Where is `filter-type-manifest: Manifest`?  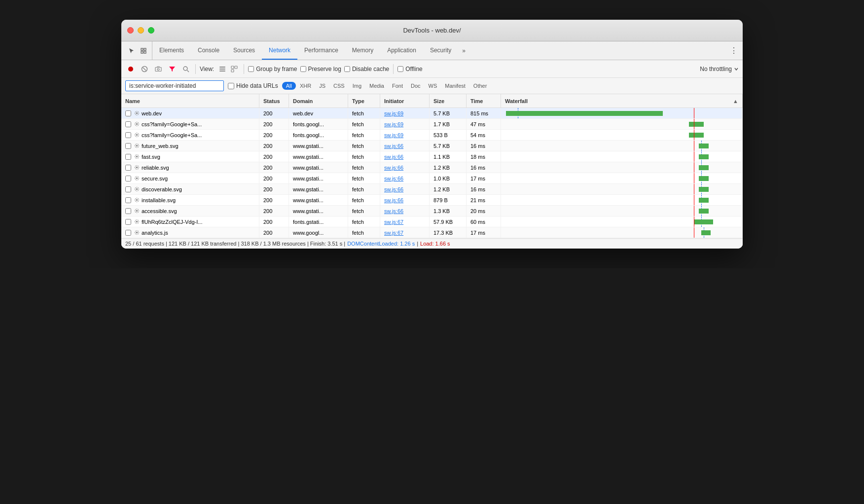 filter-type-manifest: Manifest is located at coordinates (455, 86).